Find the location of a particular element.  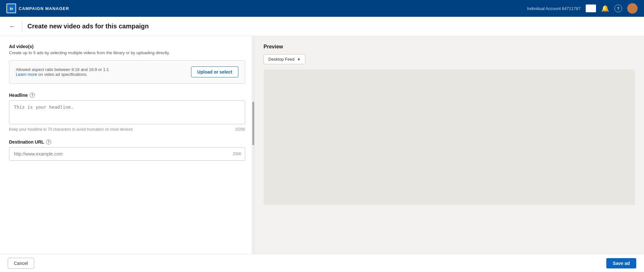

help-icon: ? is located at coordinates (618, 8).